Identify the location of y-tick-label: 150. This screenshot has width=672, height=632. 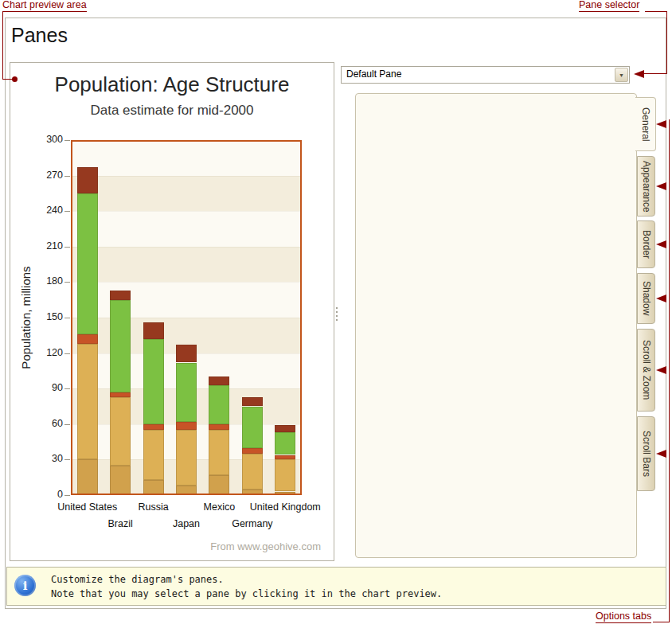
(46, 317).